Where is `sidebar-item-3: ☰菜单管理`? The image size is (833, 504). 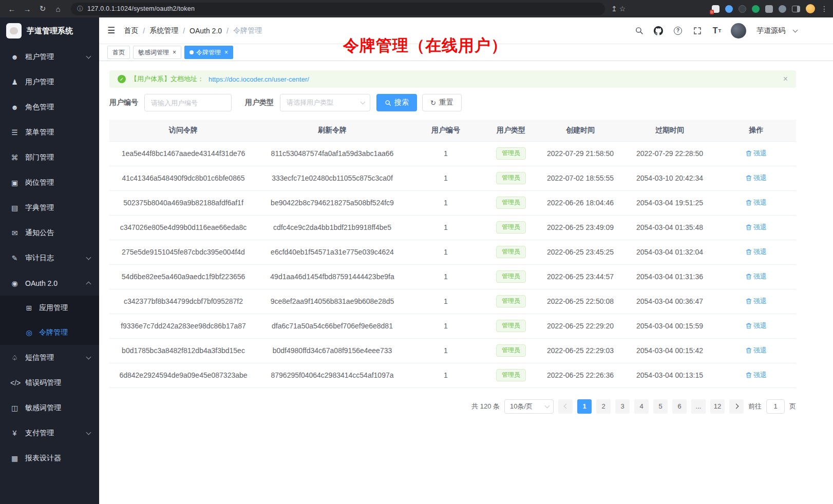
sidebar-item-3: ☰菜单管理 is located at coordinates (49, 132).